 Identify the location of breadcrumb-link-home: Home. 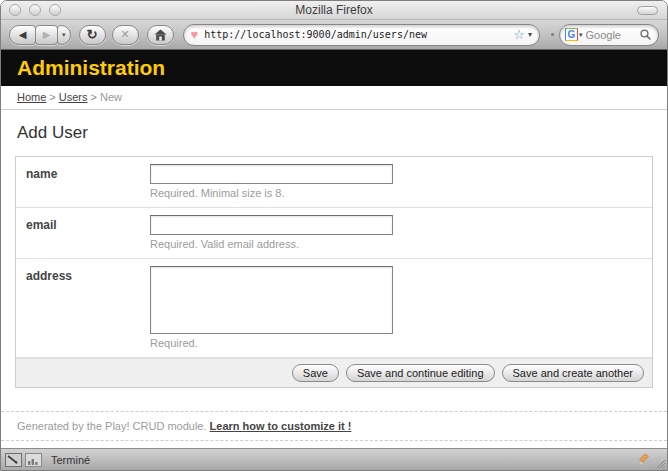
(32, 97).